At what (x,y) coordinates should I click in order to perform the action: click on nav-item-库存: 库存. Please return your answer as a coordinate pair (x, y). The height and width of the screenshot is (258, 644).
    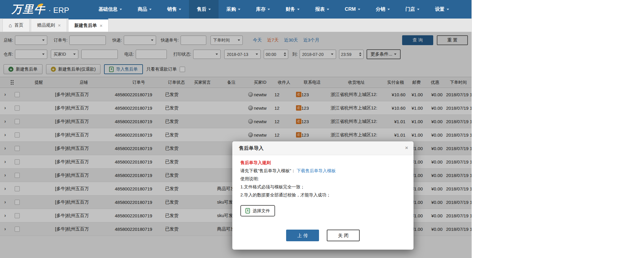
    Looking at the image, I should click on (263, 9).